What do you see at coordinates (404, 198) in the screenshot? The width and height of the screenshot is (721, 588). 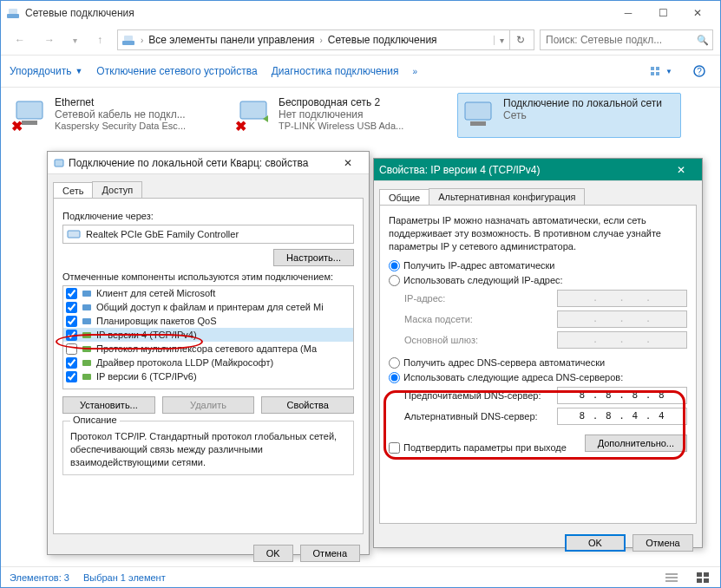 I see `tab-general: Общие` at bounding box center [404, 198].